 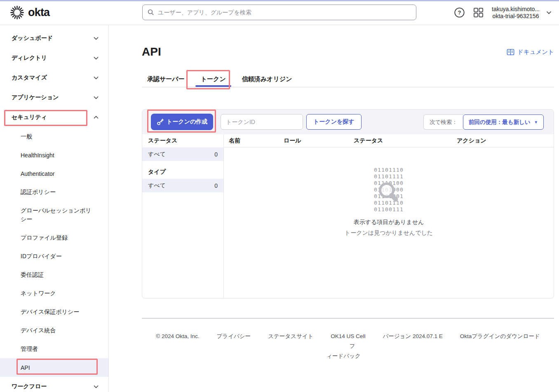 What do you see at coordinates (35, 98) in the screenshot?
I see `sidebar-item-label: アプリケーション` at bounding box center [35, 98].